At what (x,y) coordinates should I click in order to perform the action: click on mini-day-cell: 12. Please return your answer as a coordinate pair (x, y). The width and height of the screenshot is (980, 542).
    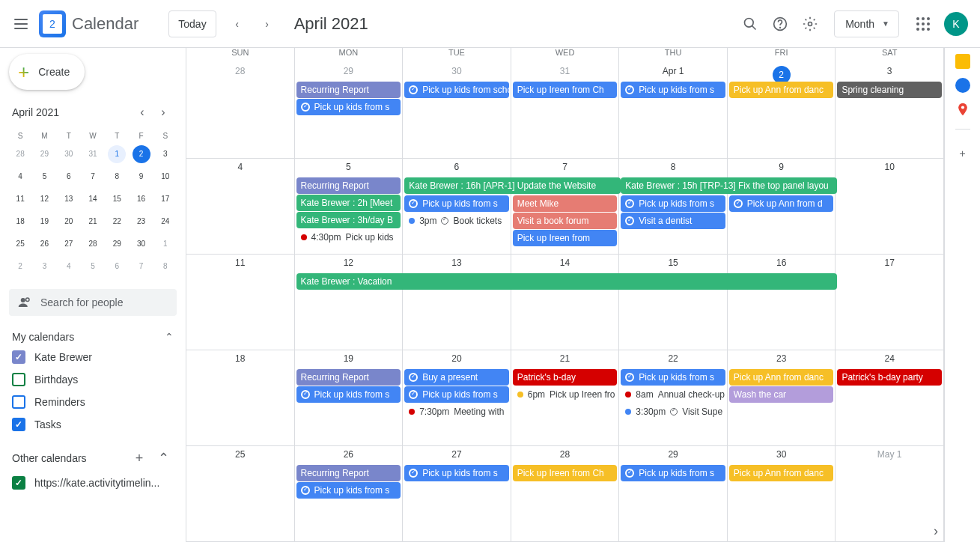
    Looking at the image, I should click on (44, 199).